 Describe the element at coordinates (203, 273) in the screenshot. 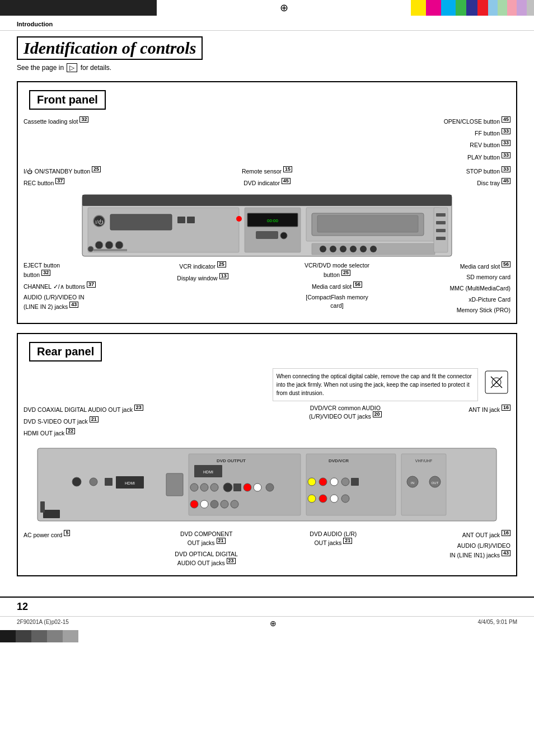

I see `bottom-center-labels: VCR indicator 25 Display window 13` at that location.